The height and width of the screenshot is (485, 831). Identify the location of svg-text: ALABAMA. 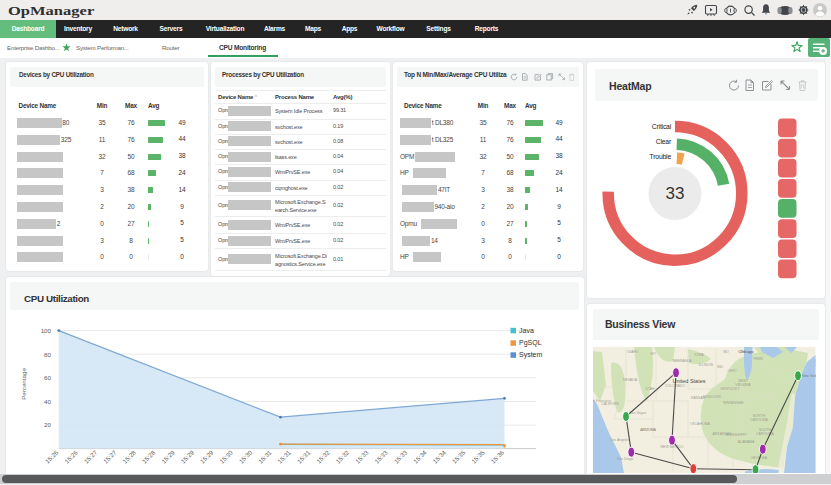
(746, 442).